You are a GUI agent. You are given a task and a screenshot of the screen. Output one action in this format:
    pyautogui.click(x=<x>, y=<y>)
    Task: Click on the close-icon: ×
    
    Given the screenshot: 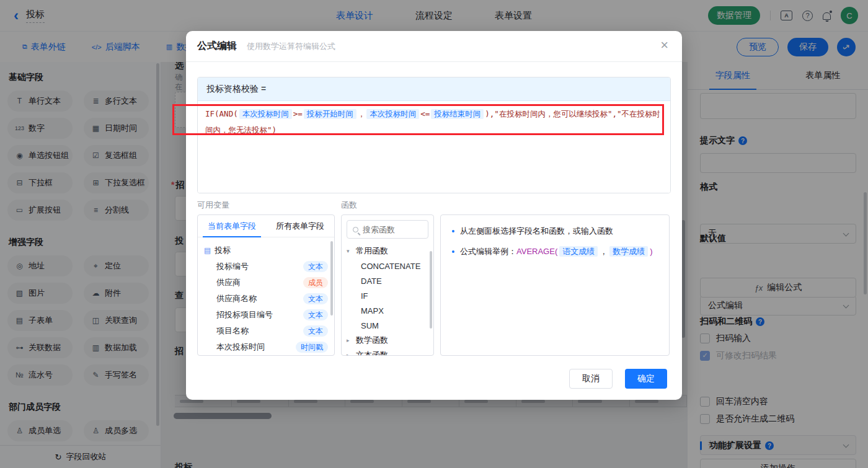 What is the action you would take?
    pyautogui.click(x=665, y=45)
    